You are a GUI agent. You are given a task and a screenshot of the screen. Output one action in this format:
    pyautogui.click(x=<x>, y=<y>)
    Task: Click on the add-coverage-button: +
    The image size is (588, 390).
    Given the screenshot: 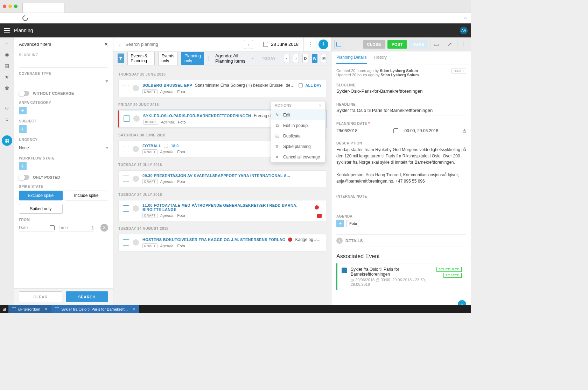 What is the action you would take?
    pyautogui.click(x=462, y=303)
    